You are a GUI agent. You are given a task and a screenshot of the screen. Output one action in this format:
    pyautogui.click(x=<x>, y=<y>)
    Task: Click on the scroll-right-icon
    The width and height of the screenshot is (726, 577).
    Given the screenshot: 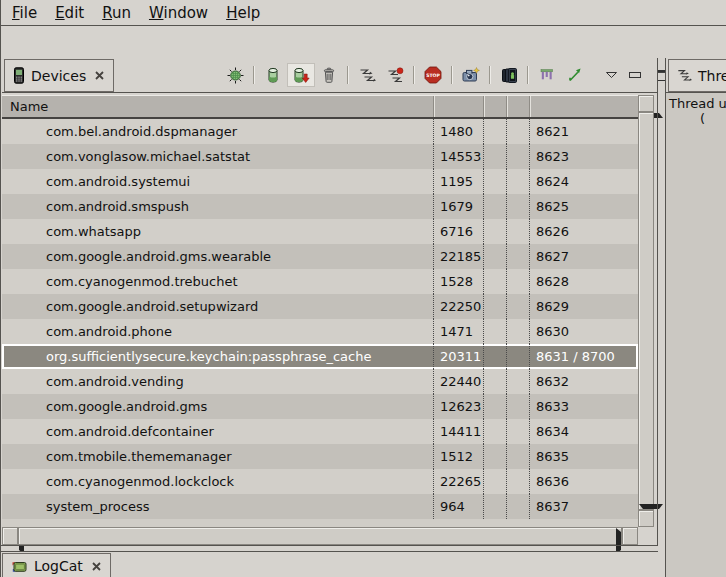 What is the action you would take?
    pyautogui.click(x=630, y=536)
    